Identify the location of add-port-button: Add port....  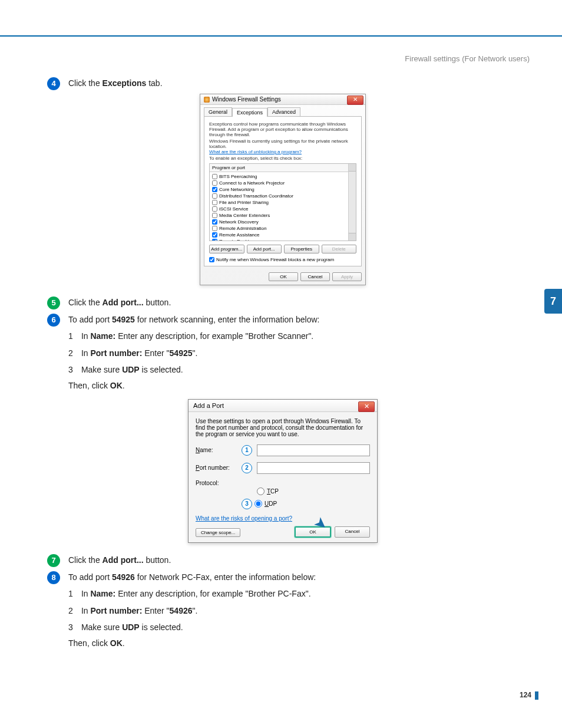
(265, 249).